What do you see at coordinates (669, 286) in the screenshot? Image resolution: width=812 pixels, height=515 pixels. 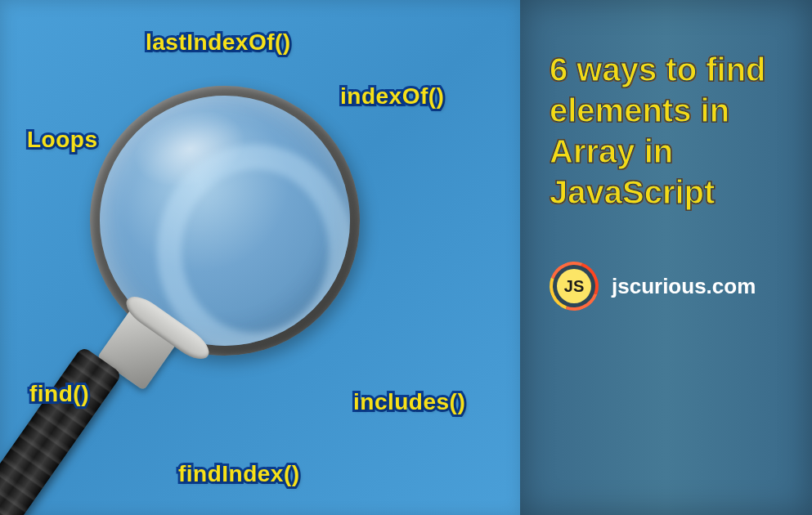 I see `site-branding: JS jscurious.com` at bounding box center [669, 286].